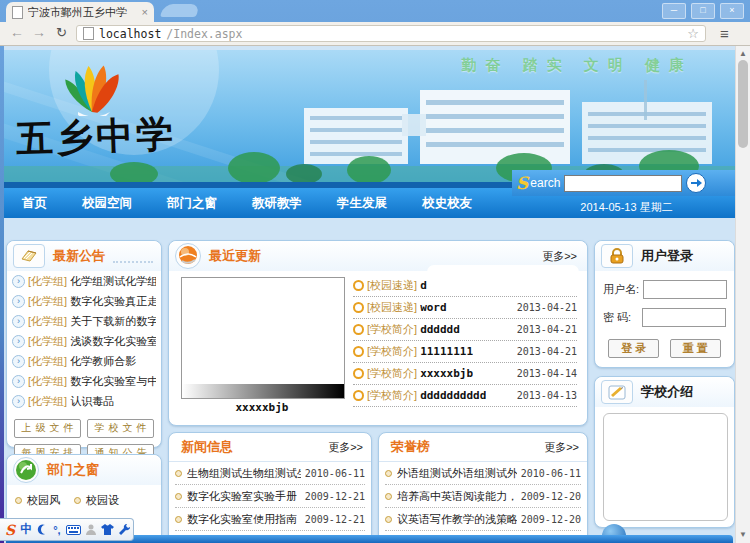 This screenshot has width=750, height=543. What do you see at coordinates (623, 184) in the screenshot?
I see `search-input` at bounding box center [623, 184].